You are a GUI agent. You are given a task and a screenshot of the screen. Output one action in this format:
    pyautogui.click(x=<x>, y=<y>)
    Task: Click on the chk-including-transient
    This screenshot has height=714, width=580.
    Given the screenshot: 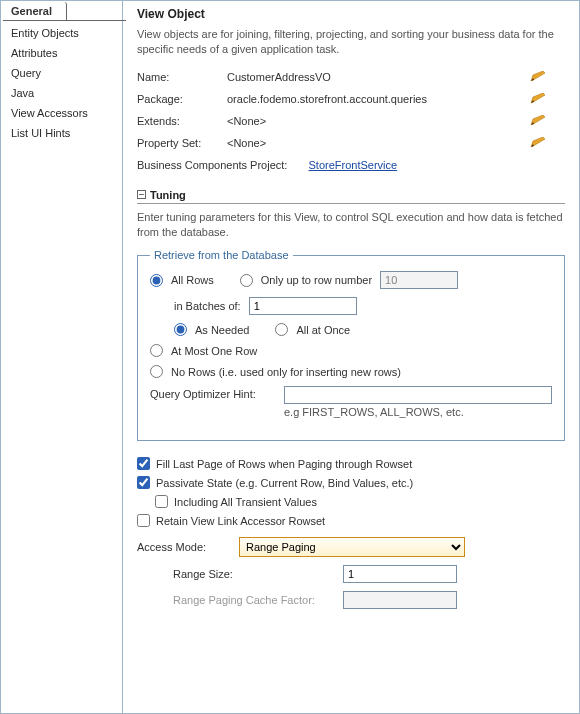 What is the action you would take?
    pyautogui.click(x=162, y=502)
    